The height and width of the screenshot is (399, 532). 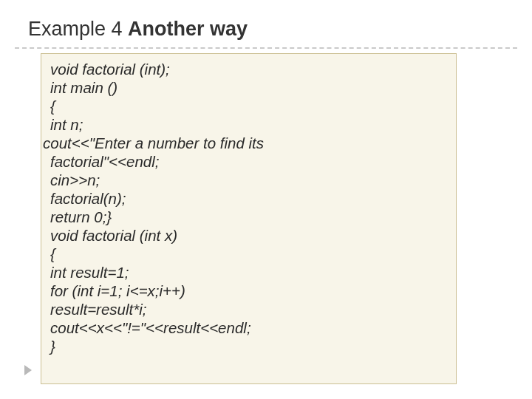 What do you see at coordinates (250, 272) in the screenshot?
I see `code-line: int result=1;` at bounding box center [250, 272].